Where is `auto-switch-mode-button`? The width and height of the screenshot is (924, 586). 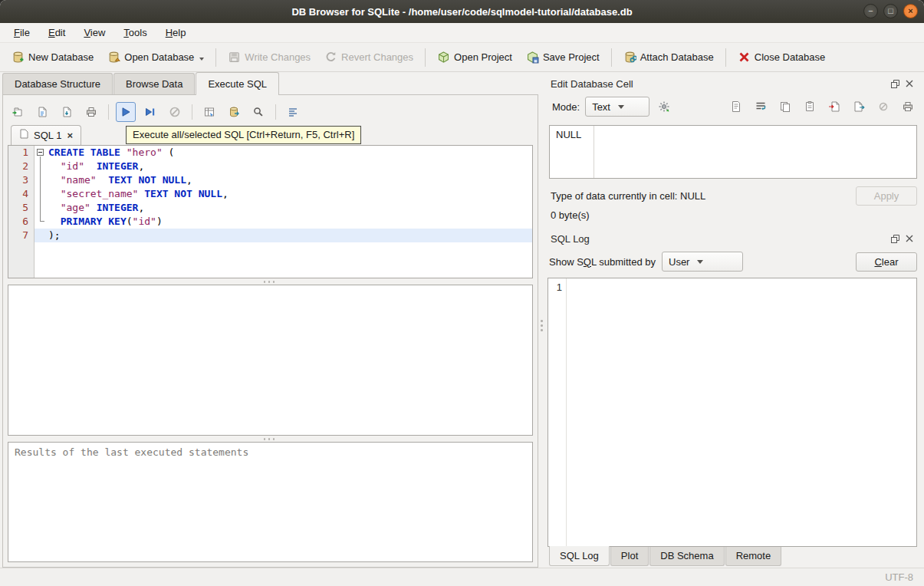
auto-switch-mode-button is located at coordinates (664, 107).